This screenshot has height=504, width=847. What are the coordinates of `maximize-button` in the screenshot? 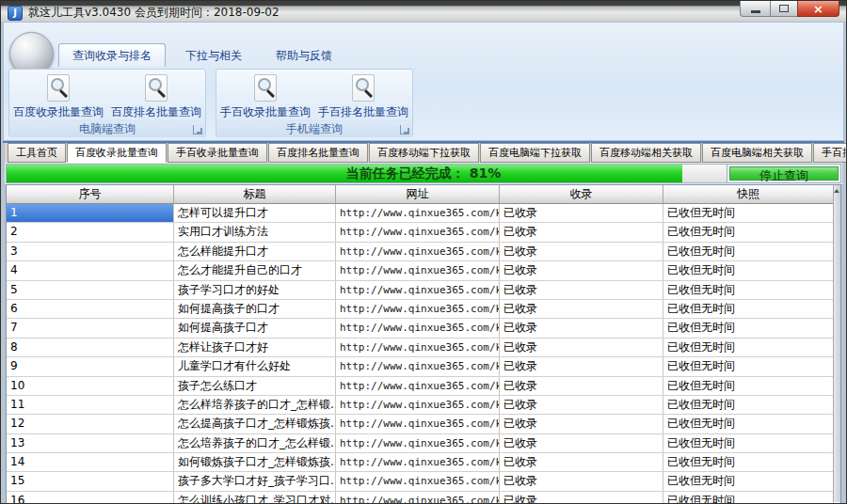 It's located at (784, 9).